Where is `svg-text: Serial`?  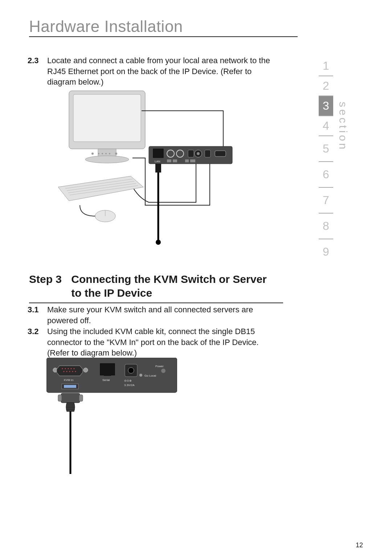
svg-text: Serial is located at coordinates (106, 380).